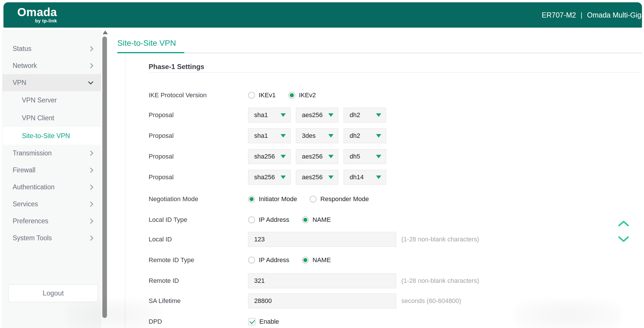  Describe the element at coordinates (413, 53) in the screenshot. I see `tab-baseline-divider` at that location.